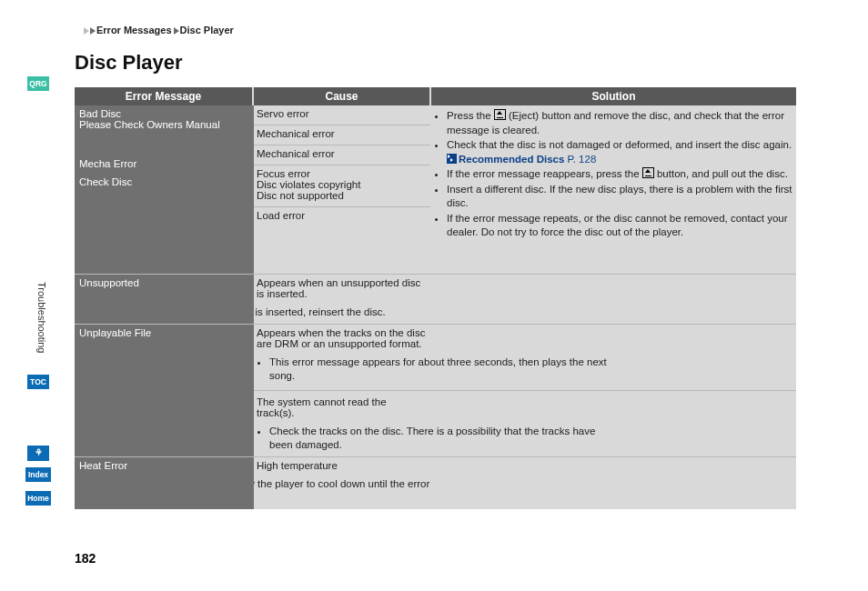 The image size is (868, 591). Describe the element at coordinates (129, 63) in the screenshot. I see `page-title: Disc Player` at that location.